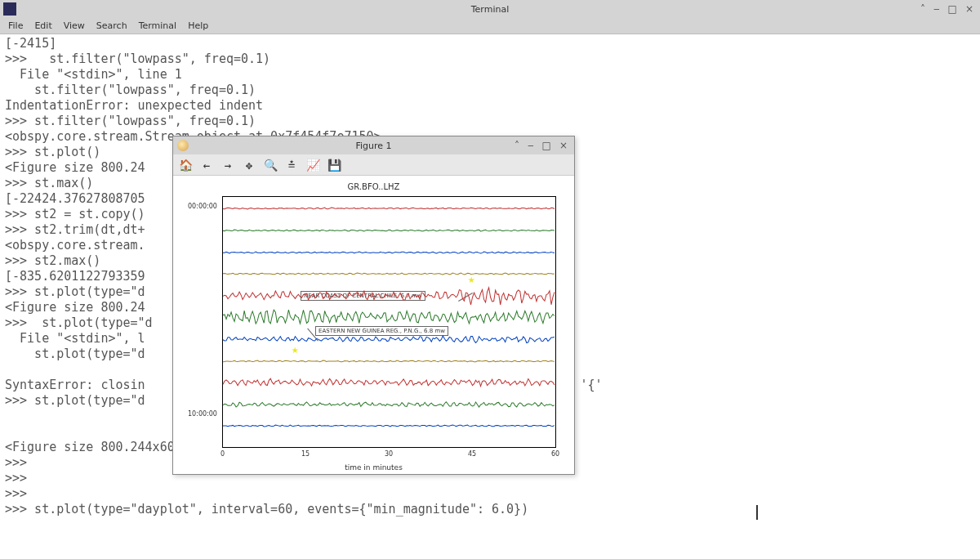  What do you see at coordinates (270, 165) in the screenshot?
I see `zoom-icon: 🔍` at bounding box center [270, 165].